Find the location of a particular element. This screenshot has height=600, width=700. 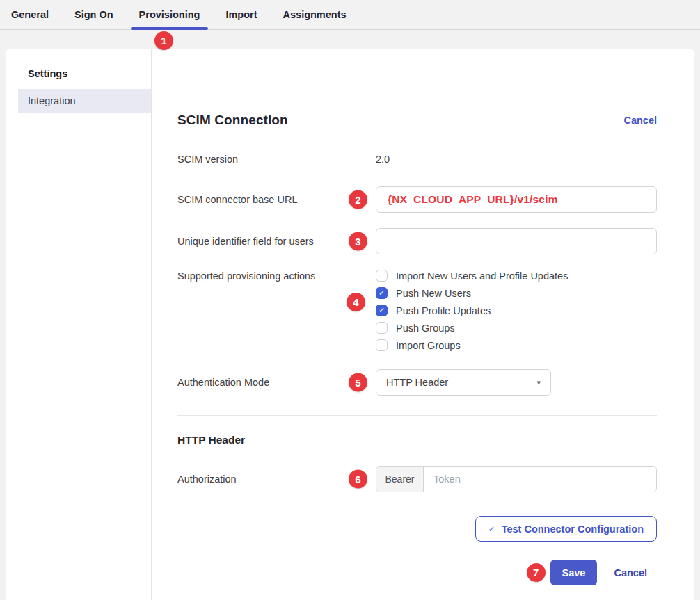

tab-sign-on: Sign On is located at coordinates (94, 15).